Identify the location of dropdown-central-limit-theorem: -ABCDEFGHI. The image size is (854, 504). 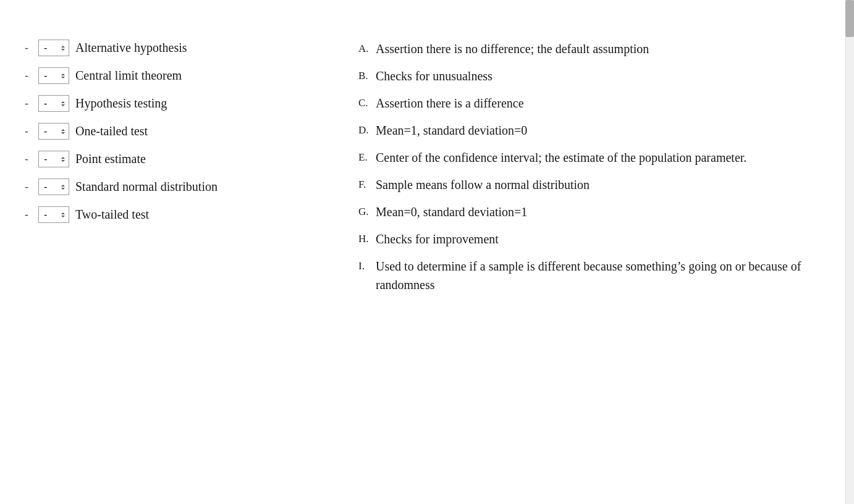
(54, 75).